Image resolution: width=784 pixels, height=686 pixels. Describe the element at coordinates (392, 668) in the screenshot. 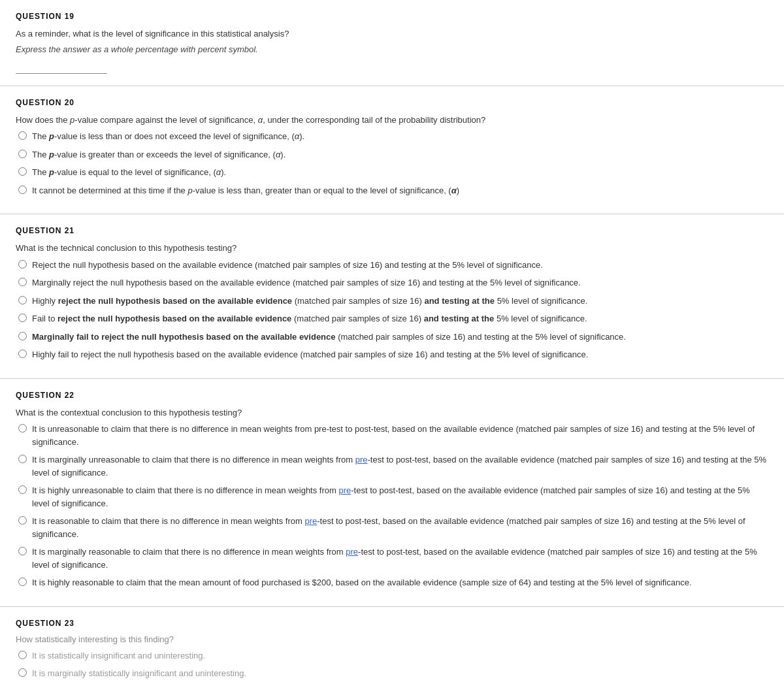

I see `question-23-options: It is statistically insignificant and un…` at that location.